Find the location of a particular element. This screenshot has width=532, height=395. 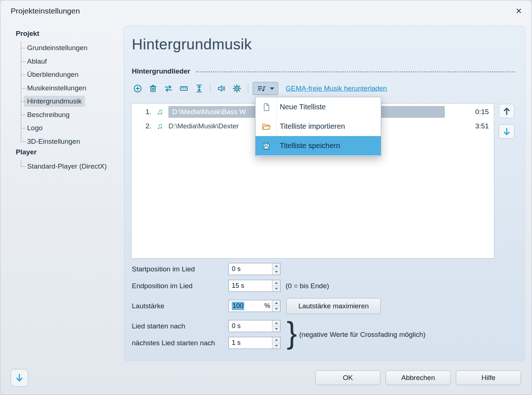

swap-button is located at coordinates (168, 89).